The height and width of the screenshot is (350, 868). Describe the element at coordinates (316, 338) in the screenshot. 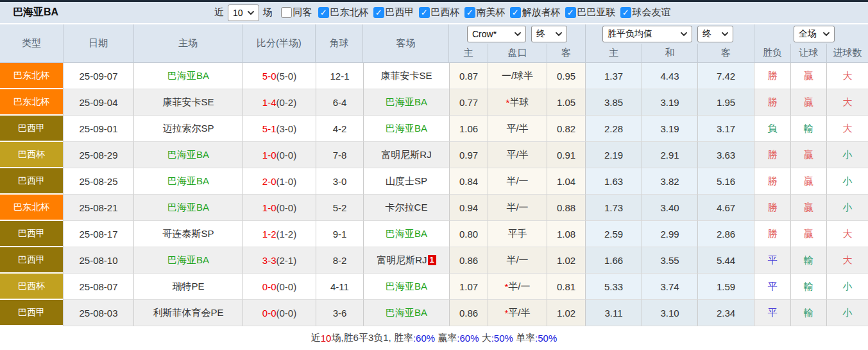

I see `summary-text: 近` at that location.